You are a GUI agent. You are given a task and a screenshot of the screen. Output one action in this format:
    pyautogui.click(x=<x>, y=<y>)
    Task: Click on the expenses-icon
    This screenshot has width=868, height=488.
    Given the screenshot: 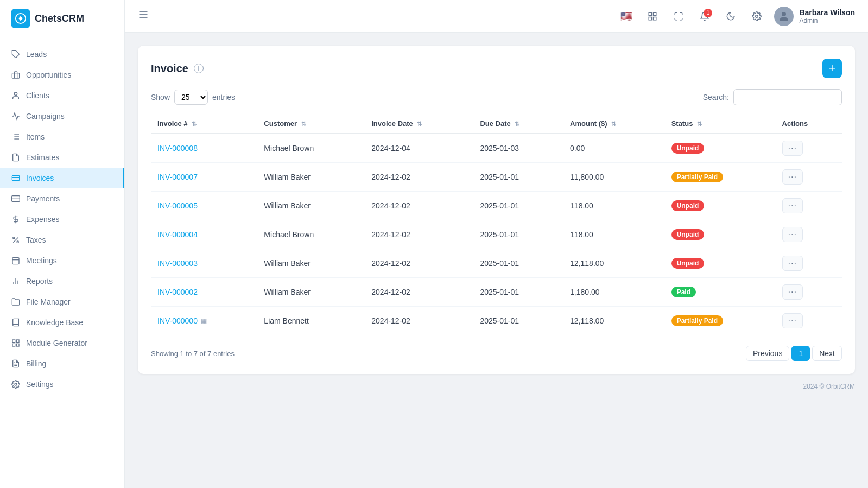 What is the action you would take?
    pyautogui.click(x=16, y=219)
    